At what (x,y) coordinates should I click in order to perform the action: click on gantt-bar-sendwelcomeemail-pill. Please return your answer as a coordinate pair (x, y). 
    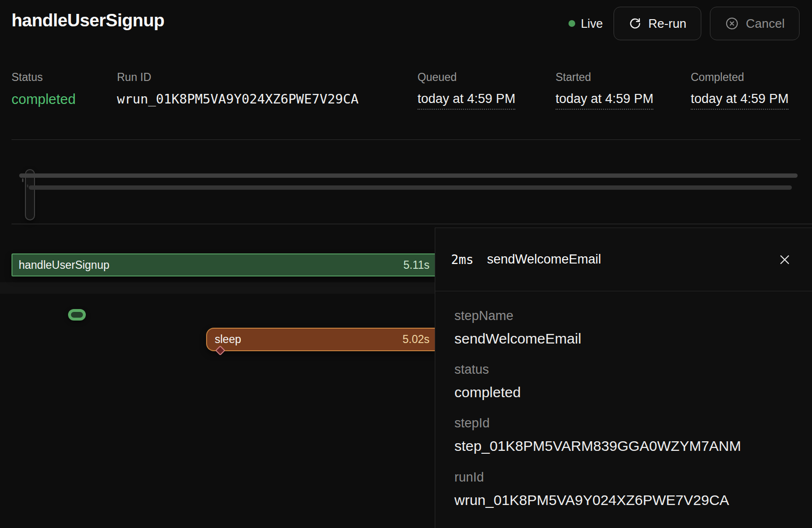
    Looking at the image, I should click on (77, 315).